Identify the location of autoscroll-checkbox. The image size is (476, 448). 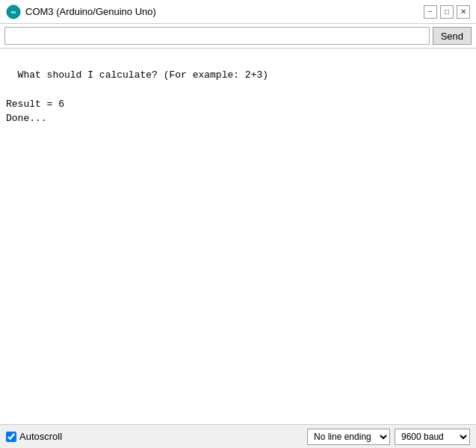
(11, 437).